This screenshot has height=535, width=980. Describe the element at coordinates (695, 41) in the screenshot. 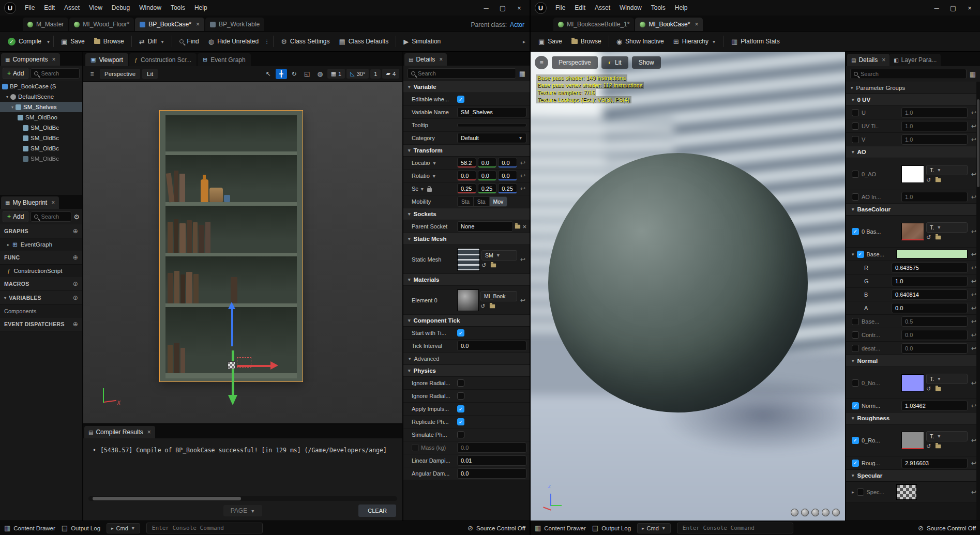

I see `hierarchy-button: ⊞ Hierarchy ▾` at that location.